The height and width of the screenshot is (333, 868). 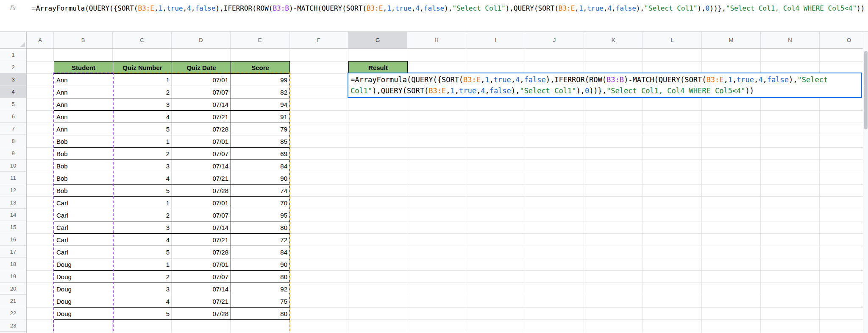 I want to click on row-header-7: 7, so click(x=13, y=129).